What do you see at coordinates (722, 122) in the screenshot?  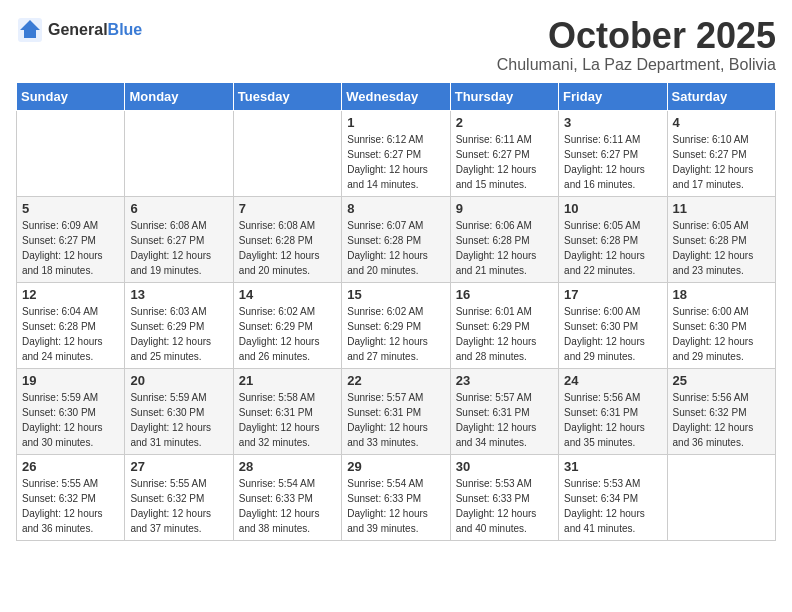 I see `day-number: 4` at bounding box center [722, 122].